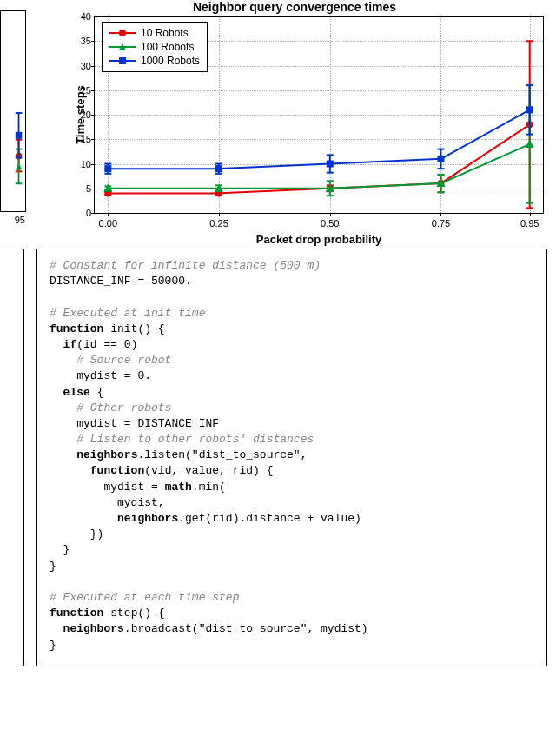 This screenshot has height=756, width=556. What do you see at coordinates (441, 223) in the screenshot?
I see `x-tick-label: 0.75` at bounding box center [441, 223].